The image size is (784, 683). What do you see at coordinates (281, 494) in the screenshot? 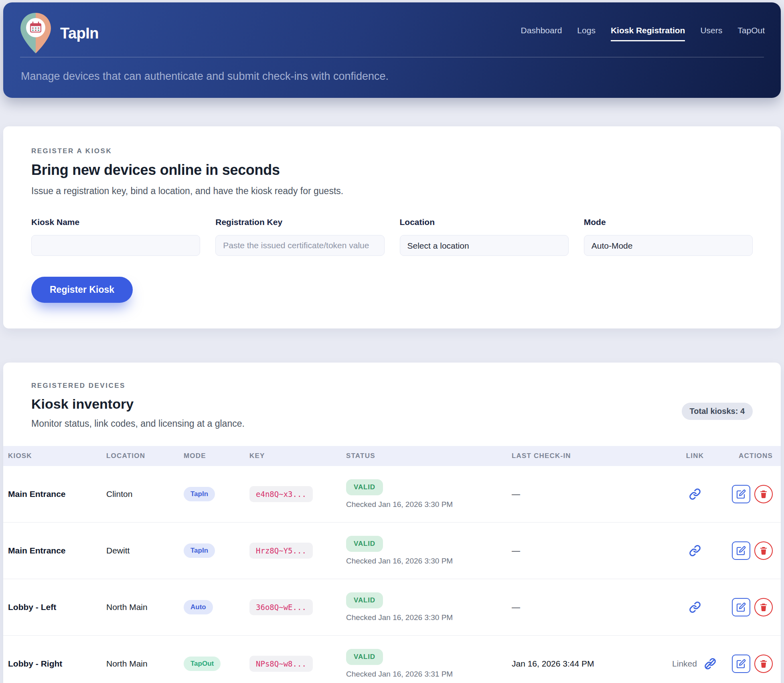
I see `kiosk-key: e4n8Q~x3...` at bounding box center [281, 494].